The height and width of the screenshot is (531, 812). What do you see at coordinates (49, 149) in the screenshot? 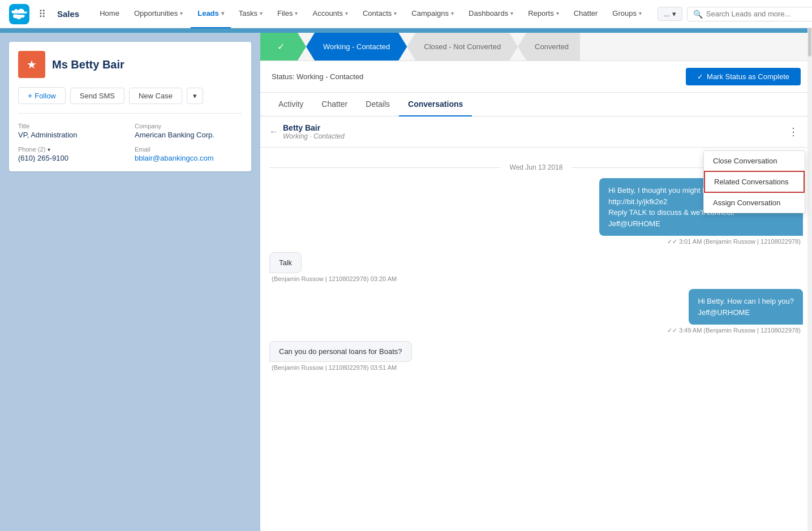
I see `phone-dropdown-icon: ▾` at bounding box center [49, 149].